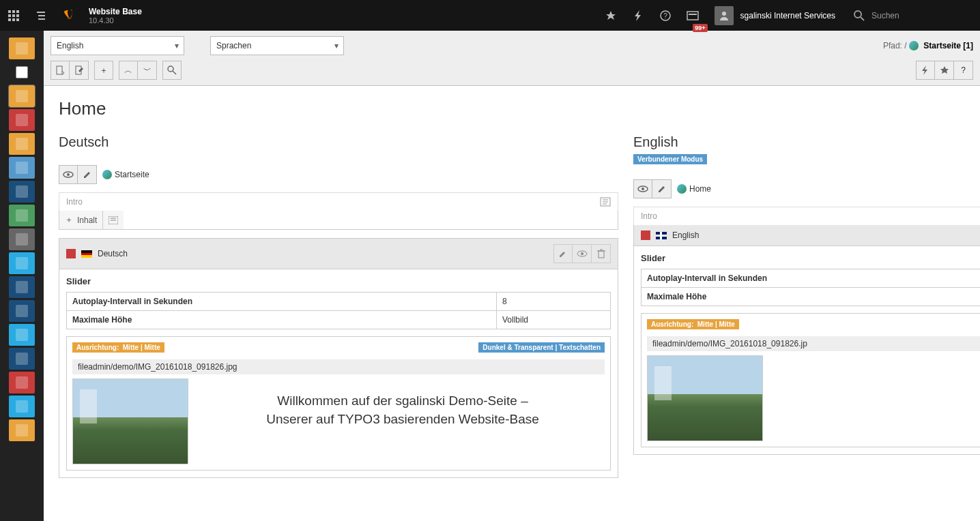  Describe the element at coordinates (117, 46) in the screenshot. I see `language-select: English` at that location.